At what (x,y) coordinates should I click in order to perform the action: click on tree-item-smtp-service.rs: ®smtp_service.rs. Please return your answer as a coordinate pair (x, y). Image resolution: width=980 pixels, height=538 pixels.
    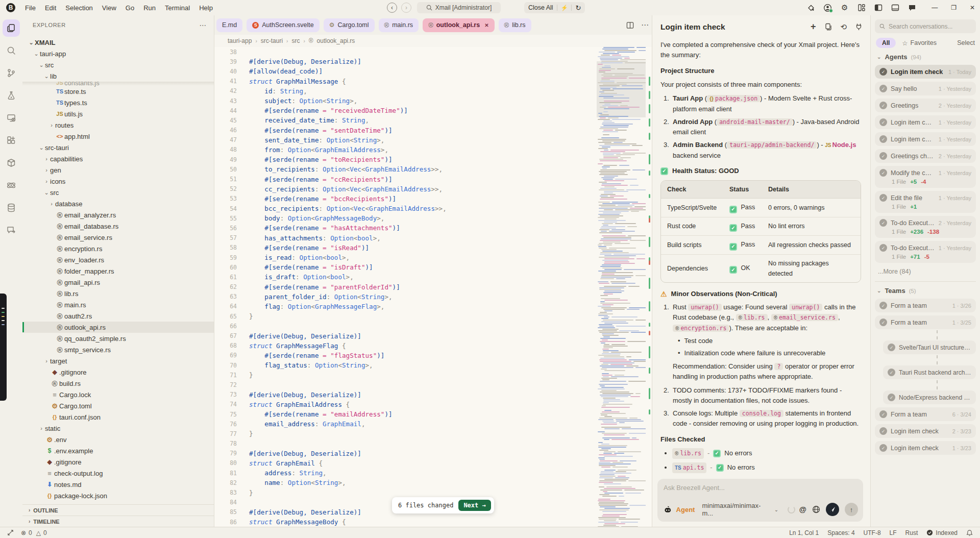
    Looking at the image, I should click on (118, 350).